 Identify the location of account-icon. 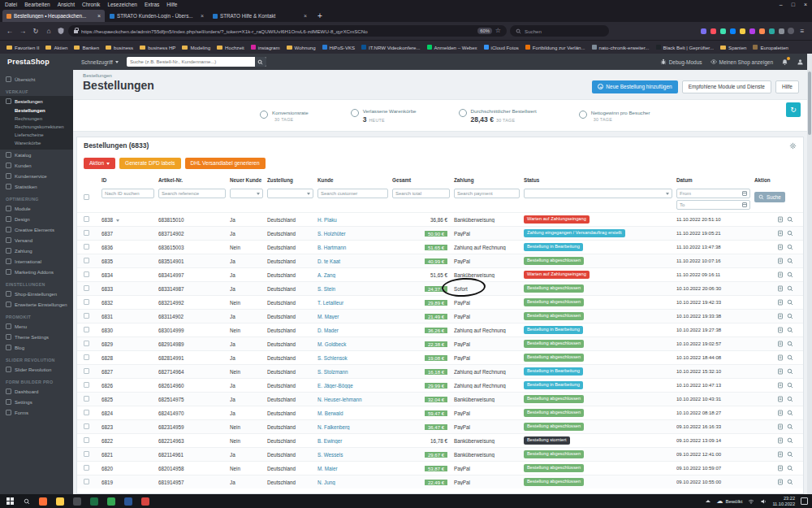
(801, 62).